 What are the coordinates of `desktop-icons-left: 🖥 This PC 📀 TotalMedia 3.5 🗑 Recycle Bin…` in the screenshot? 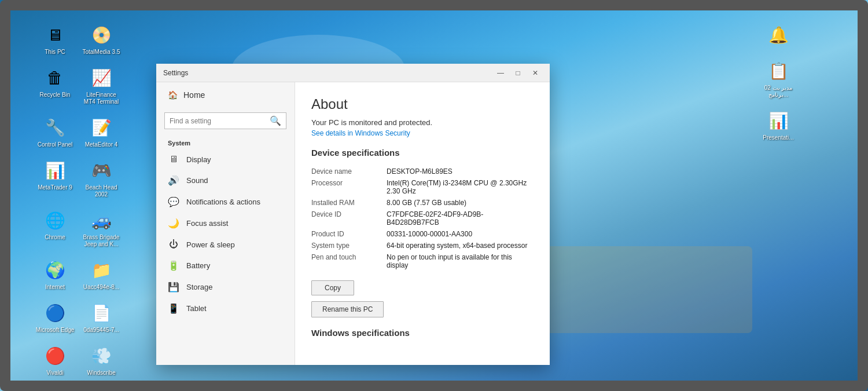 It's located at (78, 200).